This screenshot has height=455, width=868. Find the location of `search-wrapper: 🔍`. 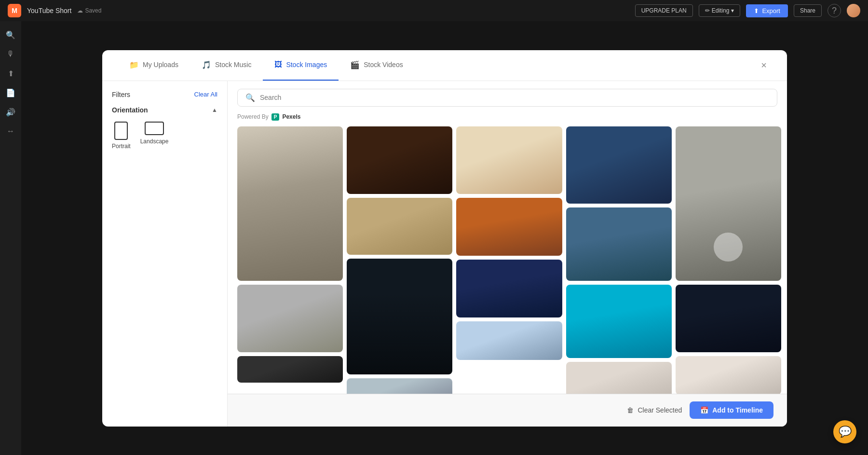

search-wrapper: 🔍 is located at coordinates (507, 97).